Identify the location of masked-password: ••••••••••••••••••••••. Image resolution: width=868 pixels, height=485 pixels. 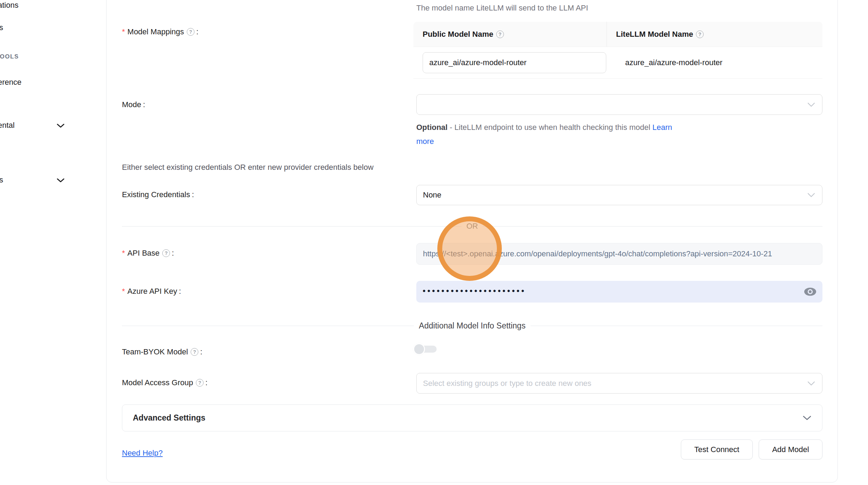
(474, 291).